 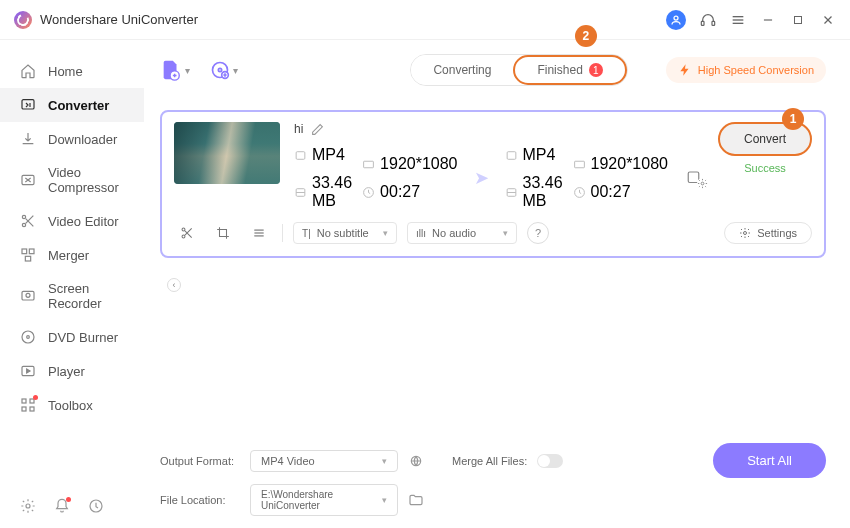 What do you see at coordinates (570, 70) in the screenshot?
I see `tab-finished: Finished1` at bounding box center [570, 70].